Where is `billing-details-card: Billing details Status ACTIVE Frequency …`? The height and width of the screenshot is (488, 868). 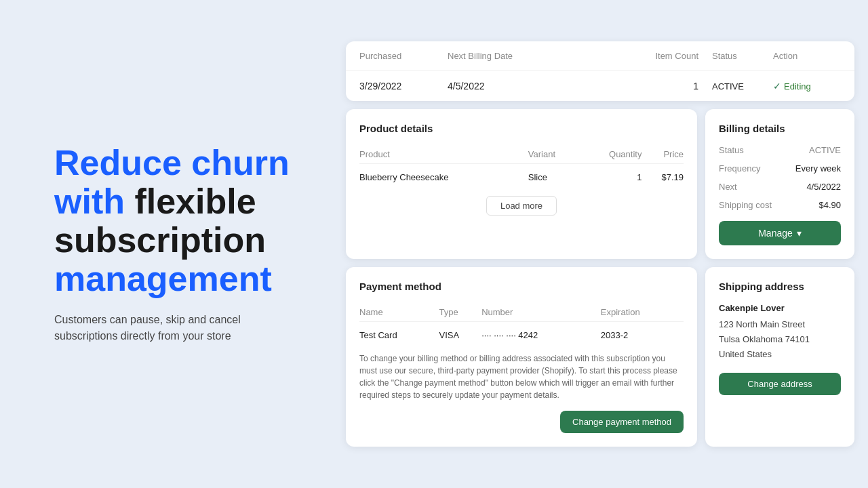
billing-details-card: Billing details Status ACTIVE Frequency … is located at coordinates (780, 184).